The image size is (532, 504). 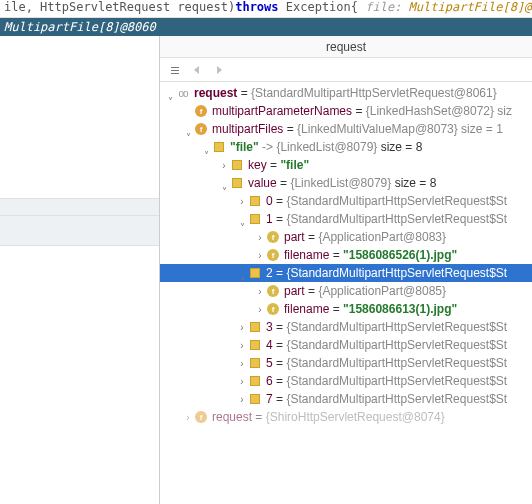 I want to click on tree-node-idx1-part: › f part = {ApplicationPart@8083}, so click(x=346, y=237).